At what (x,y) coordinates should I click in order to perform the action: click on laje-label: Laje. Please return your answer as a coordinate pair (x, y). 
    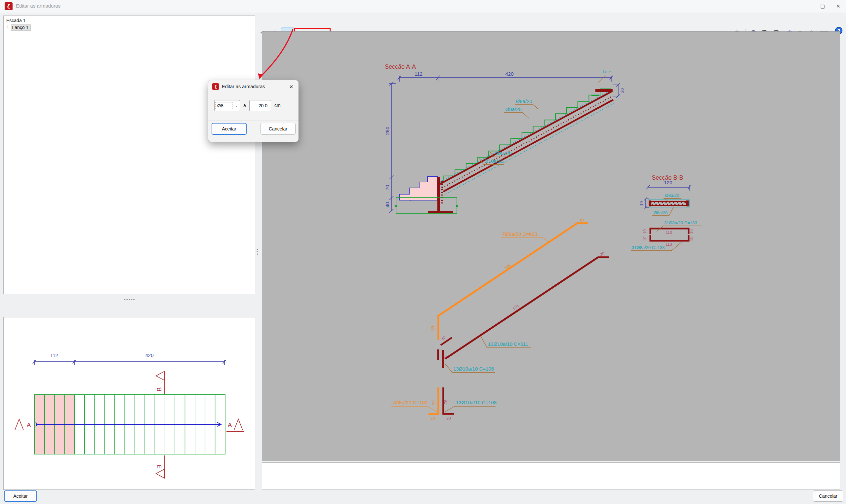
    Looking at the image, I should click on (607, 72).